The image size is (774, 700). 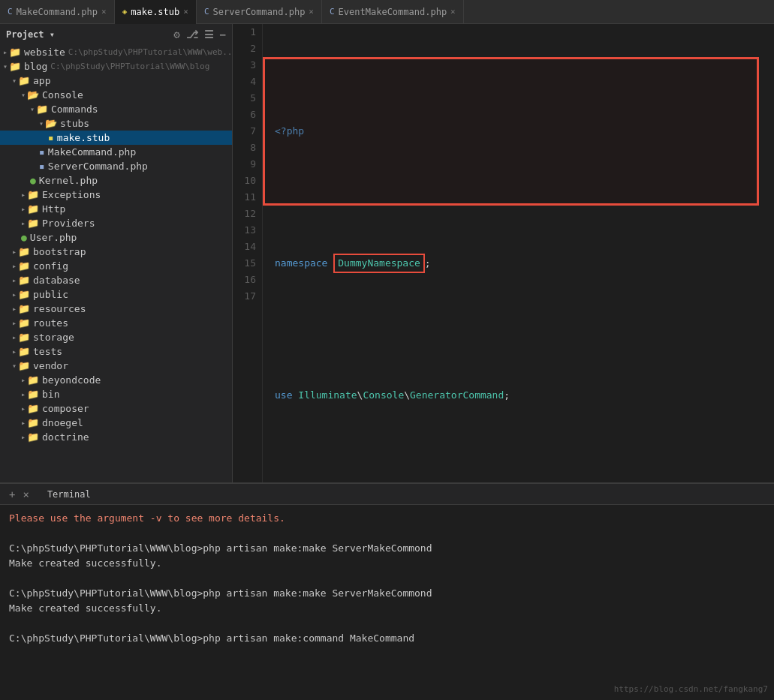 What do you see at coordinates (33, 95) in the screenshot?
I see `folder-icon: 📂` at bounding box center [33, 95].